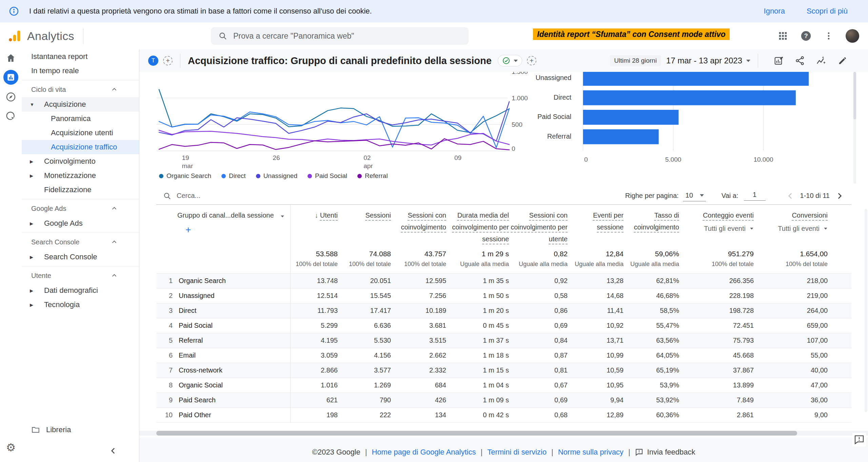 The width and height of the screenshot is (868, 462). I want to click on sidebar-item-search-console: ▶ Search Console, so click(80, 257).